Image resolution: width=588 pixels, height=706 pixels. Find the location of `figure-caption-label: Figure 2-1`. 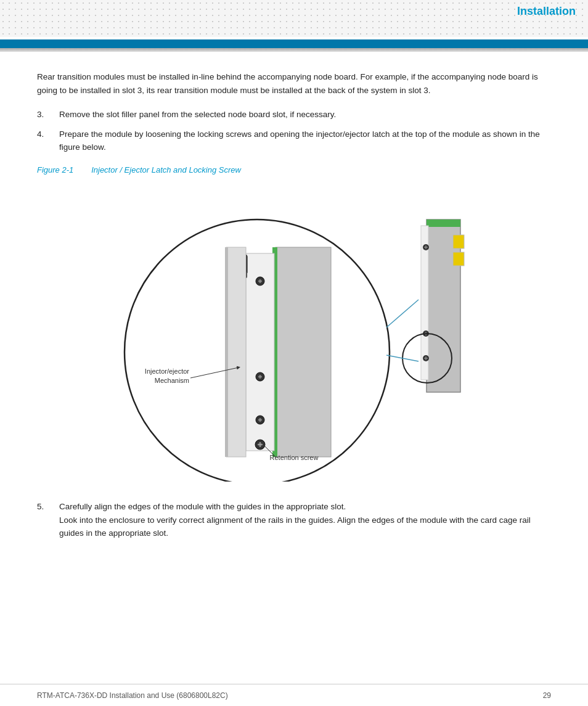

figure-caption-label: Figure 2-1 is located at coordinates (55, 170).